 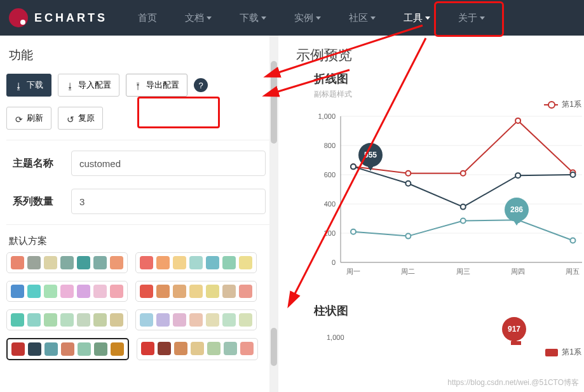 I want to click on toolbar-row-2: 刷新 复原, so click(x=139, y=119).